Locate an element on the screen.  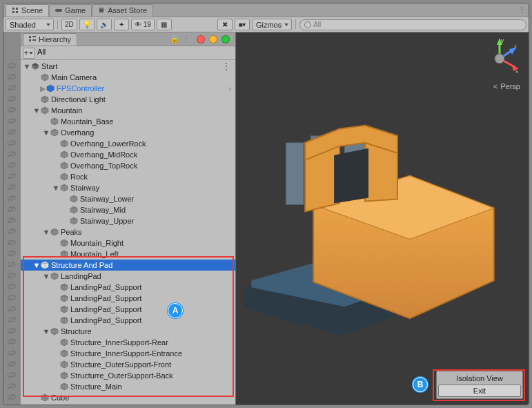
camera-projection-label: Persp is located at coordinates (506, 86).